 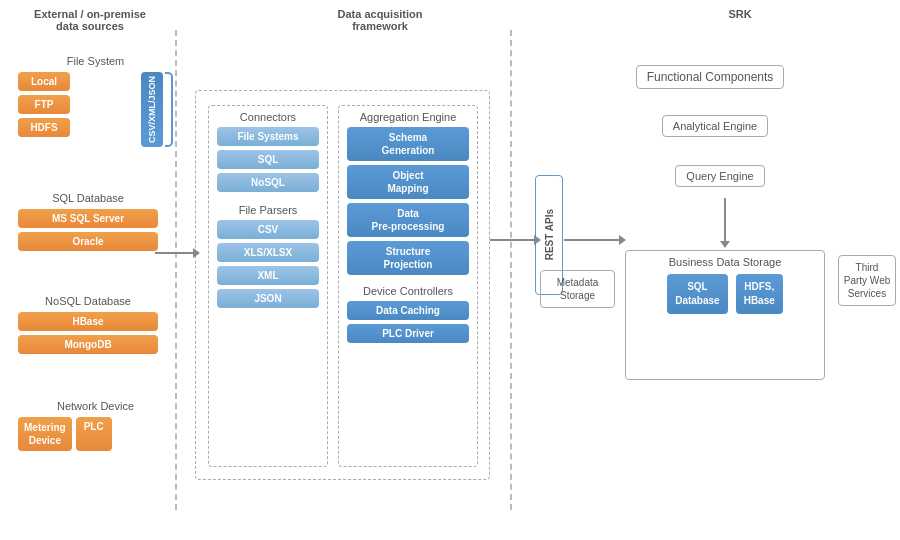 I want to click on external-section-title: External / on-premise data sources, so click(x=90, y=20).